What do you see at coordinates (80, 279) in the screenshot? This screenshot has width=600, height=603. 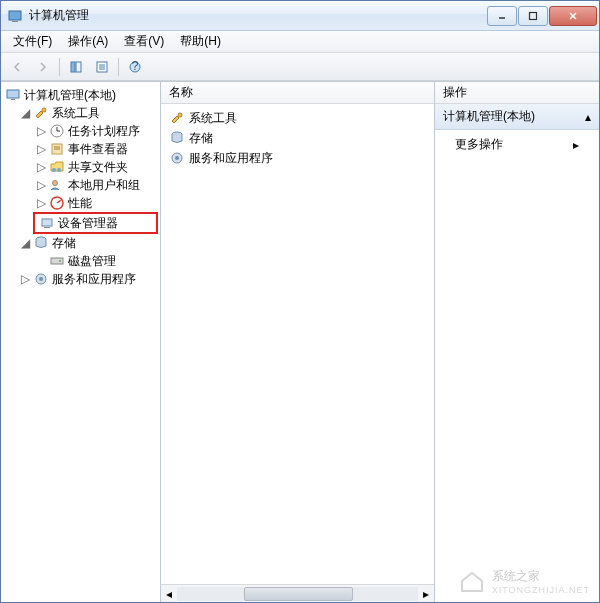 I see `tree-services-apps: ▷ 服务和应用程序` at bounding box center [80, 279].